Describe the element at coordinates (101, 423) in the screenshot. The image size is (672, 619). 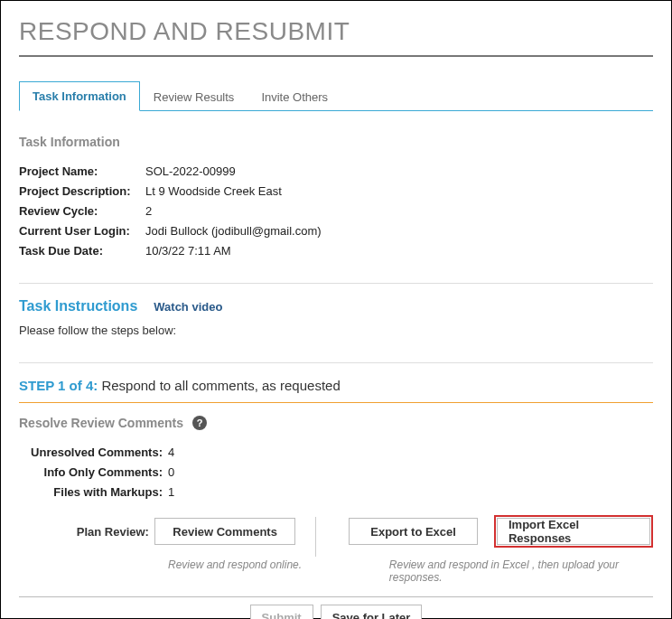
I see `resolve-title: Resolve Review Comments` at that location.